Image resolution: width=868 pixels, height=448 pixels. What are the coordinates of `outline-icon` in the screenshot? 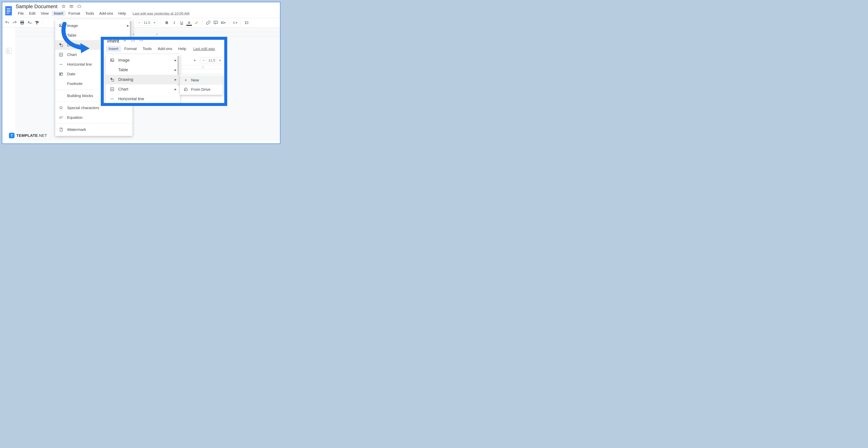 It's located at (9, 51).